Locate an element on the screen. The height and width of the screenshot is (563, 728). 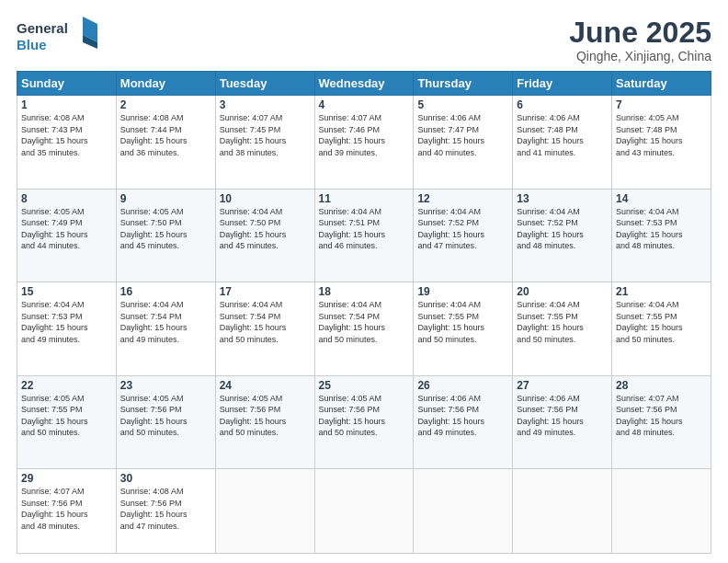
svg-text: Blue is located at coordinates (31, 44).